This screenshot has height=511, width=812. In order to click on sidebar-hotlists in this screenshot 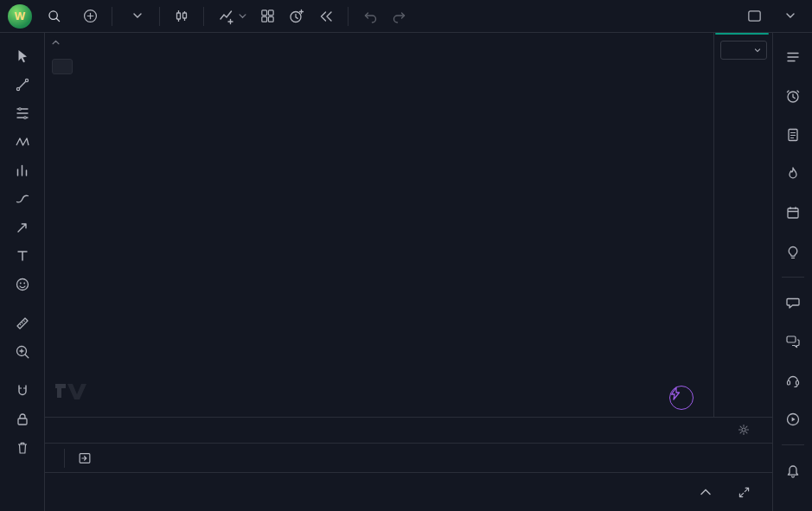, I will do `click(793, 174)`.